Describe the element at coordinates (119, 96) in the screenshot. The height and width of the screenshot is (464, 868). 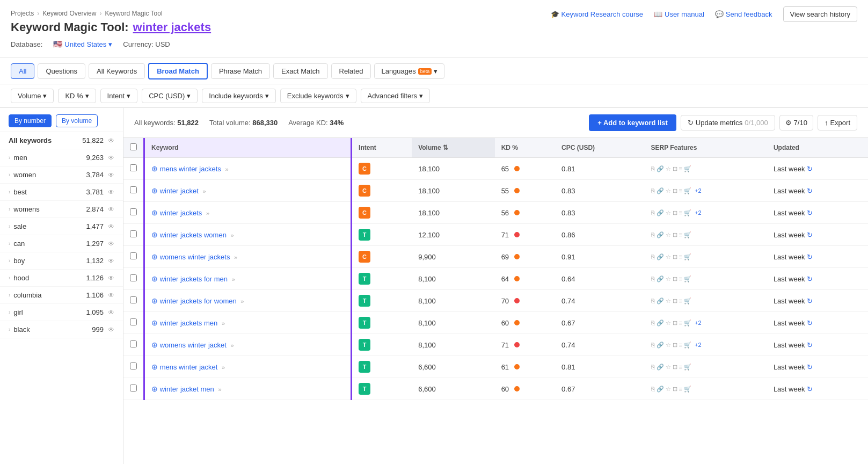
I see `intent-filter: Intent ▾` at that location.